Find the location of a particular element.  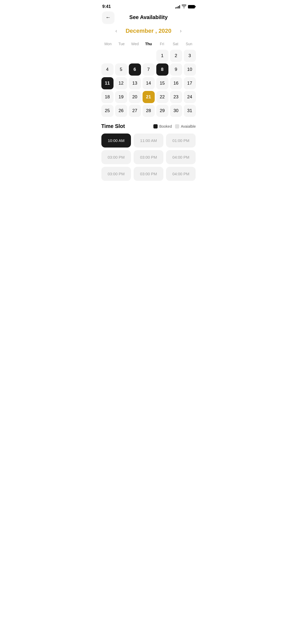

page-title: See Availability is located at coordinates (148, 17).